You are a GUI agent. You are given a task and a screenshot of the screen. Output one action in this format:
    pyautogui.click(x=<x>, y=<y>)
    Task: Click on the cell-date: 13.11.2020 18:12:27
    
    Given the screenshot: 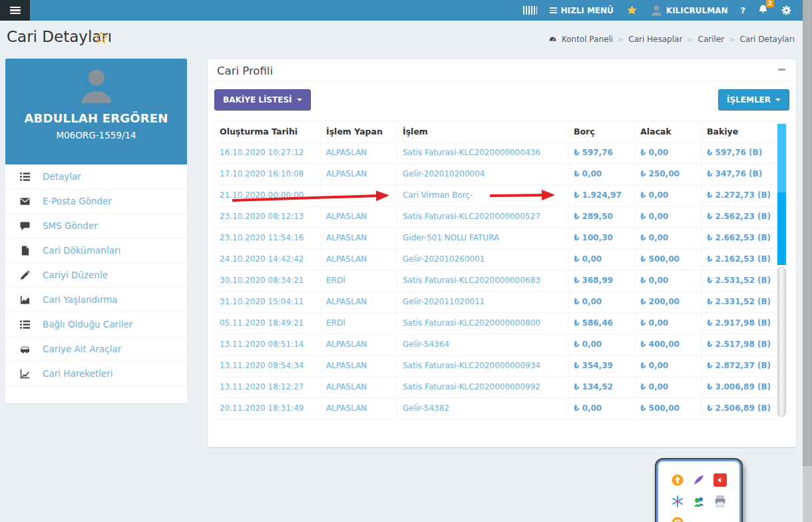 What is the action you would take?
    pyautogui.click(x=268, y=388)
    